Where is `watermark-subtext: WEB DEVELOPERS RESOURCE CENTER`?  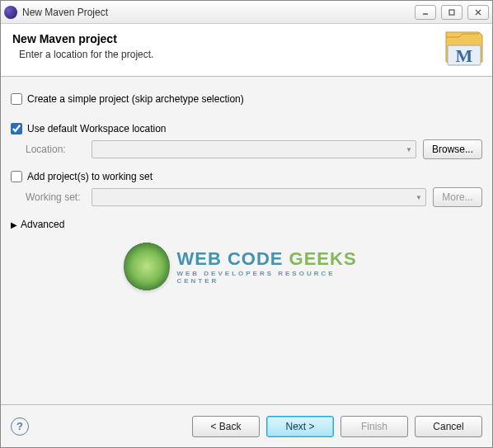 watermark-subtext: WEB DEVELOPERS RESOURCE CENTER is located at coordinates (273, 277).